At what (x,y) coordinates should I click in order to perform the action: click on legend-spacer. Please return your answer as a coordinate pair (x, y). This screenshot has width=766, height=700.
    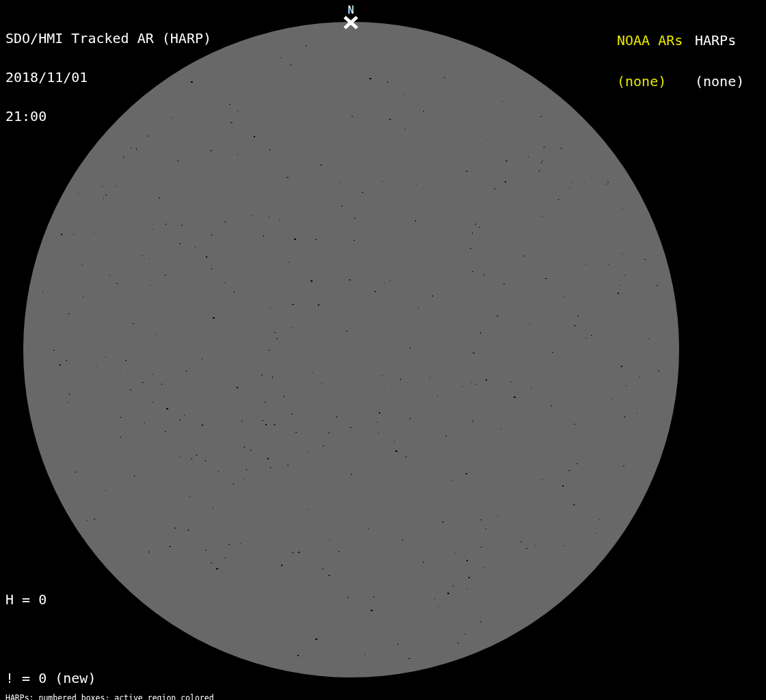
    Looking at the image, I should click on (83, 639).